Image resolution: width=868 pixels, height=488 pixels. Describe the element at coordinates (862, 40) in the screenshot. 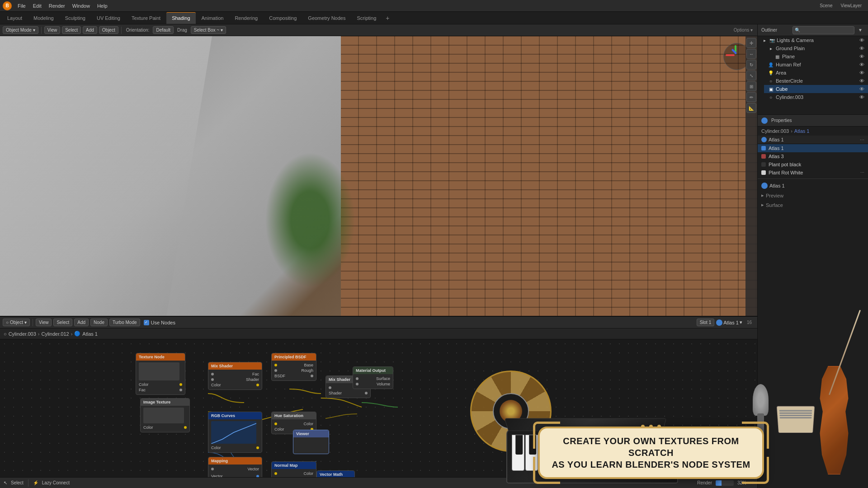

I see `lights-camera-visibility: 👁` at that location.